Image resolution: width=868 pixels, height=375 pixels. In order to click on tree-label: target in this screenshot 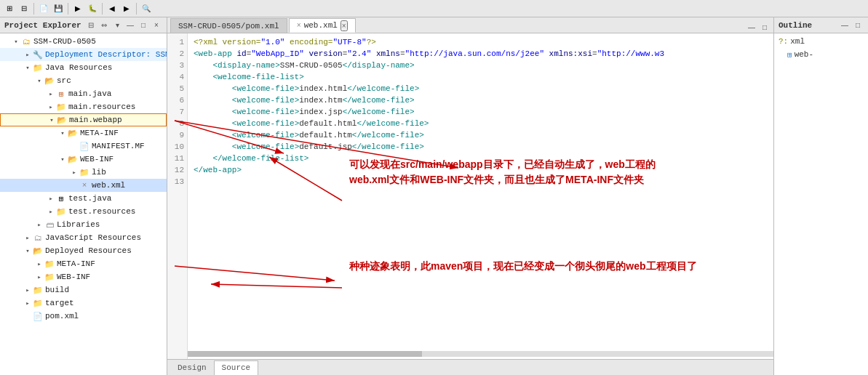, I will do `click(60, 303)`.